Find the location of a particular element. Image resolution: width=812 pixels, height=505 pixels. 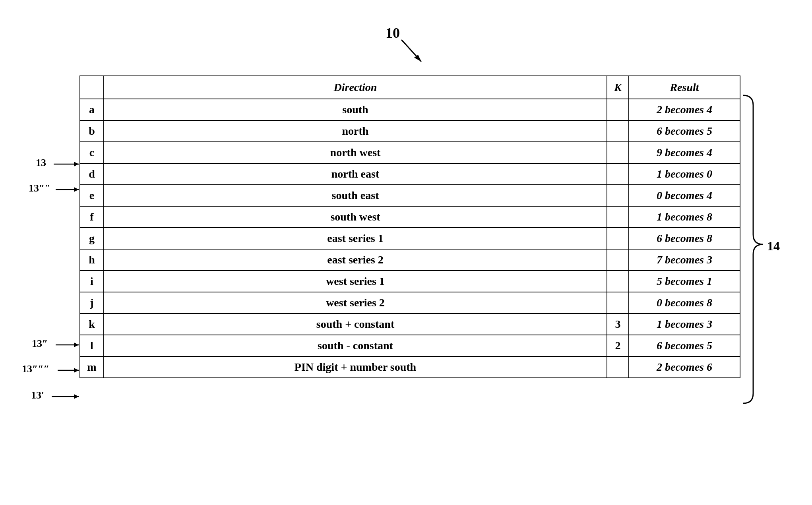

svg-text: 13 is located at coordinates (41, 163).